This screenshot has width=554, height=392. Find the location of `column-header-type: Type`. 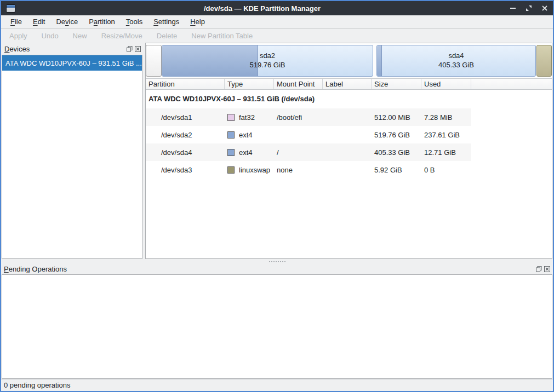

column-header-type: Type is located at coordinates (249, 84).